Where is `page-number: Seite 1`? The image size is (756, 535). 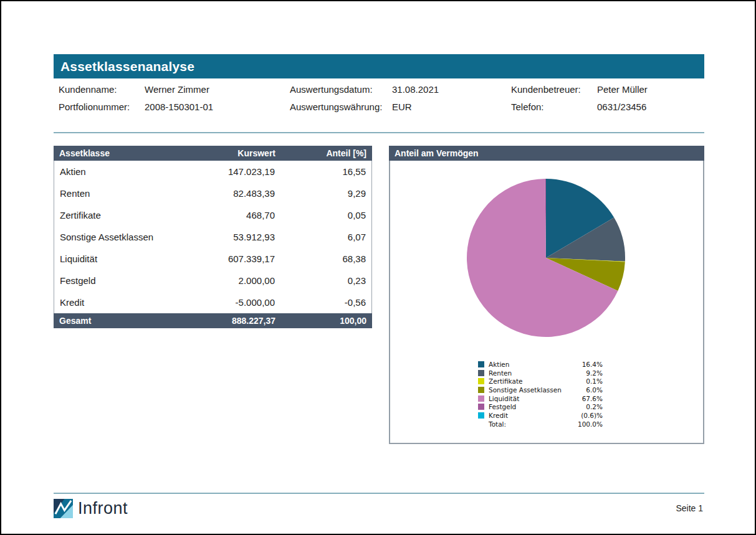 page-number: Seite 1 is located at coordinates (689, 508).